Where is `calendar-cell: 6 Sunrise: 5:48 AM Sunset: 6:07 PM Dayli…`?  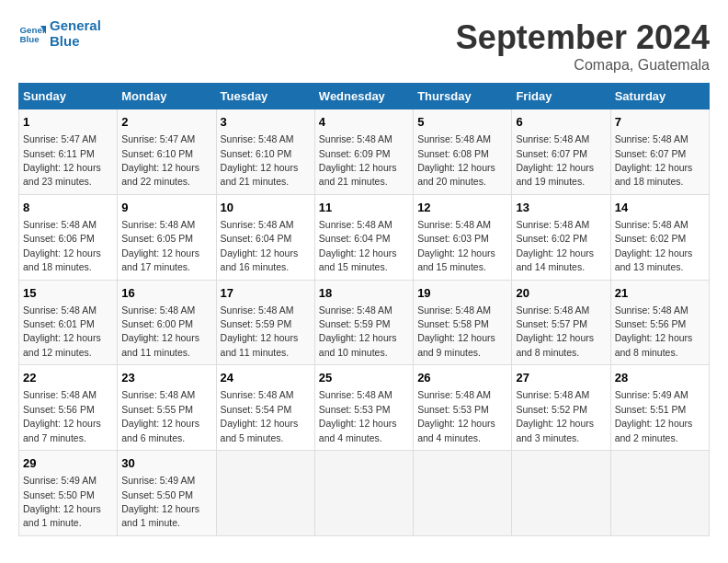 calendar-cell: 6 Sunrise: 5:48 AM Sunset: 6:07 PM Dayli… is located at coordinates (561, 153).